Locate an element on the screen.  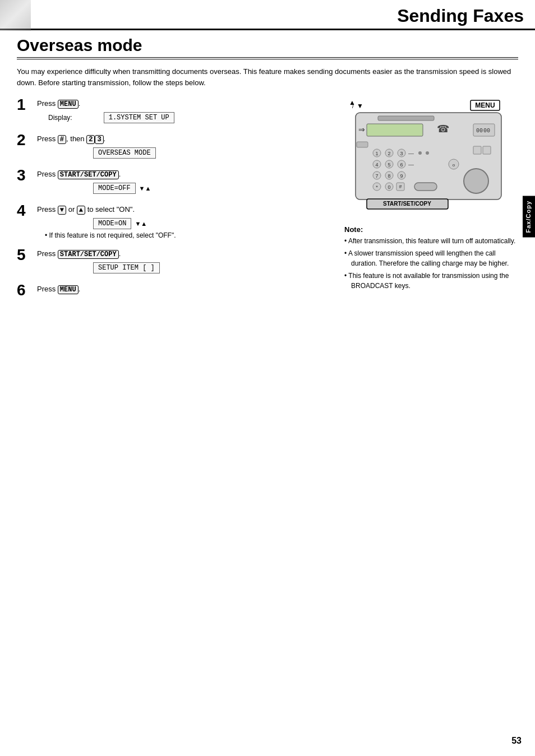
step-4-instruction: Press ▼ or ▲ to select "ON". is located at coordinates (182, 208).